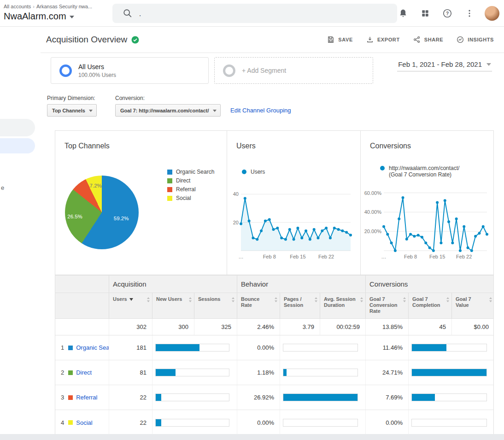 This screenshot has height=440, width=504. Describe the element at coordinates (430, 306) in the screenshot. I see `column-header-goal-completion: Goal 7 Completion` at that location.